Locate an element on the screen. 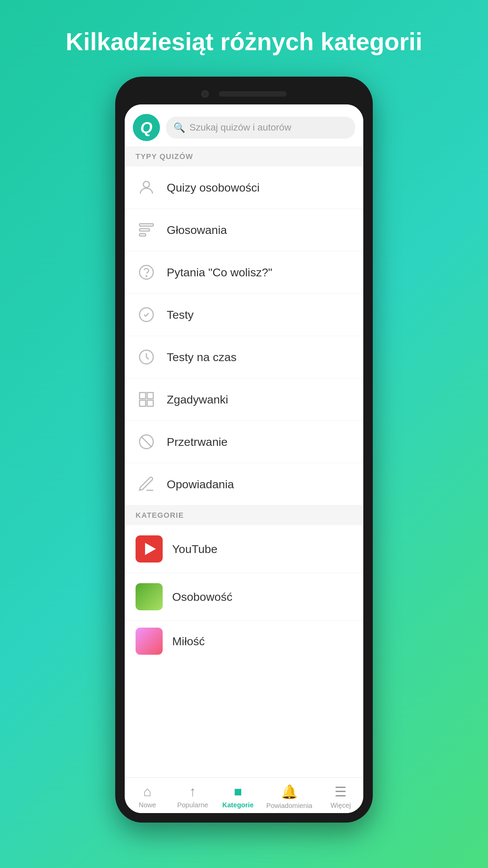 This screenshot has width=488, height=868. list-item: Opowiadania is located at coordinates (244, 484).